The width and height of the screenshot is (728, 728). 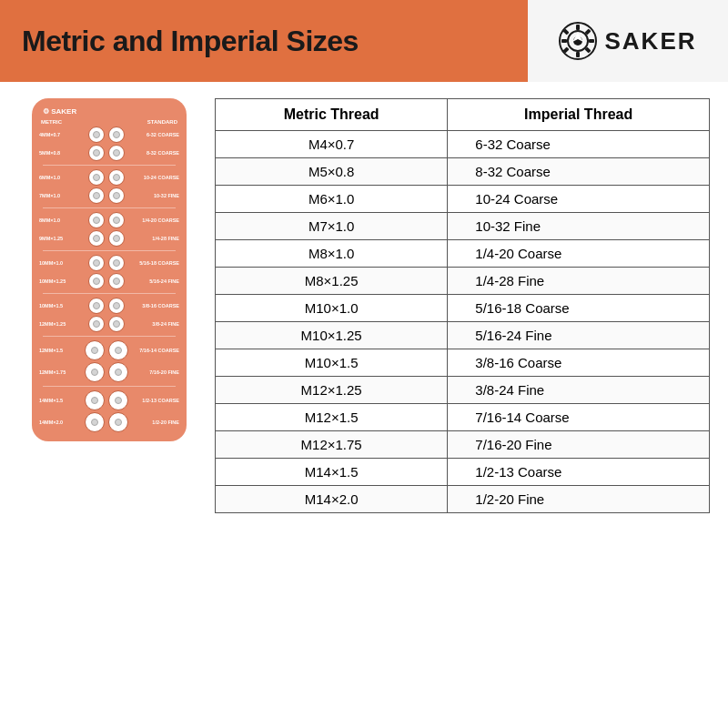 What do you see at coordinates (579, 281) in the screenshot?
I see `imperial-cell: 1/4-28 Fine` at bounding box center [579, 281].